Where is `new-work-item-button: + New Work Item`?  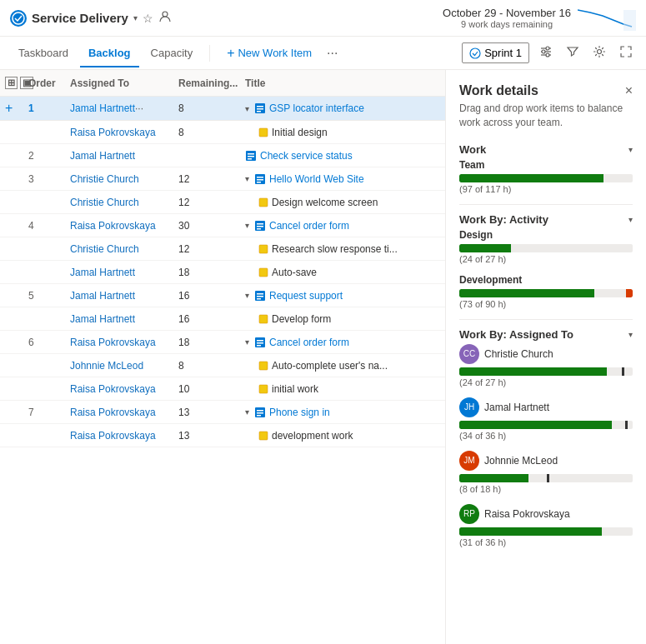
new-work-item-button: + New Work Item is located at coordinates (269, 53).